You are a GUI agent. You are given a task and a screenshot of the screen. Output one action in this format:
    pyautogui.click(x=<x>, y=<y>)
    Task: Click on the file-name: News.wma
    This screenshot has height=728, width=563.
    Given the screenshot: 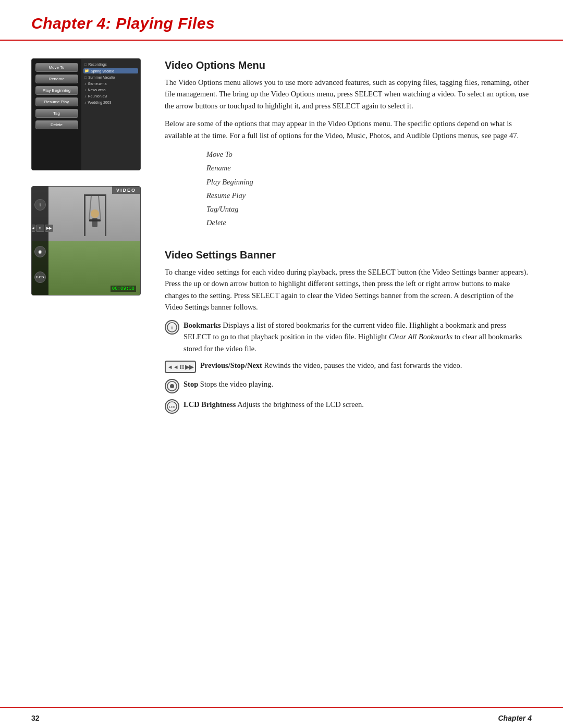 What is the action you would take?
    pyautogui.click(x=97, y=90)
    